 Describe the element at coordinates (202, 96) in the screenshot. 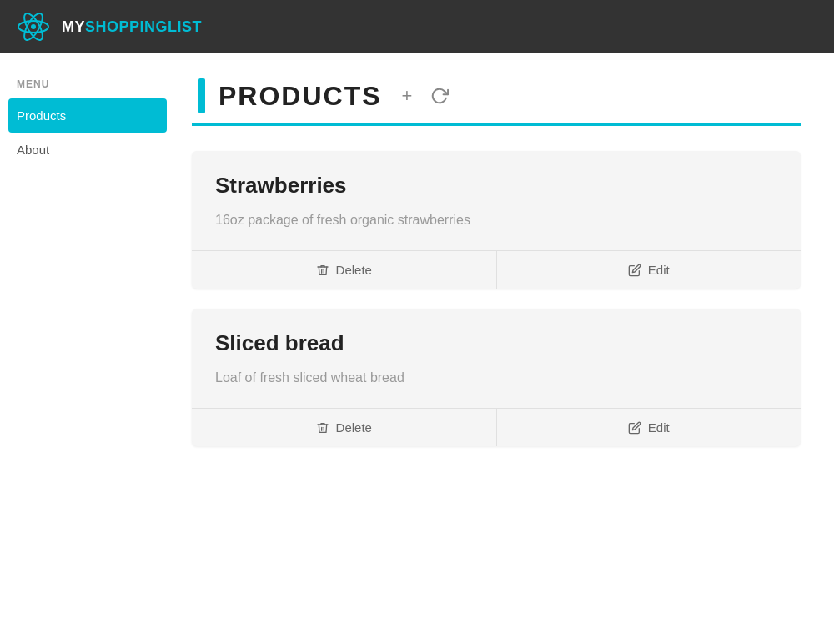

I see `title-accent` at that location.